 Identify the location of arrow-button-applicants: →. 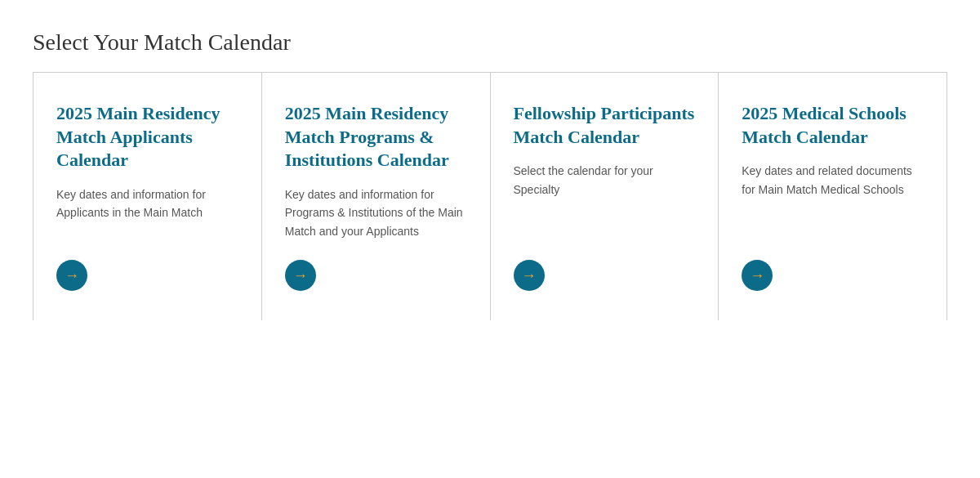
(72, 275).